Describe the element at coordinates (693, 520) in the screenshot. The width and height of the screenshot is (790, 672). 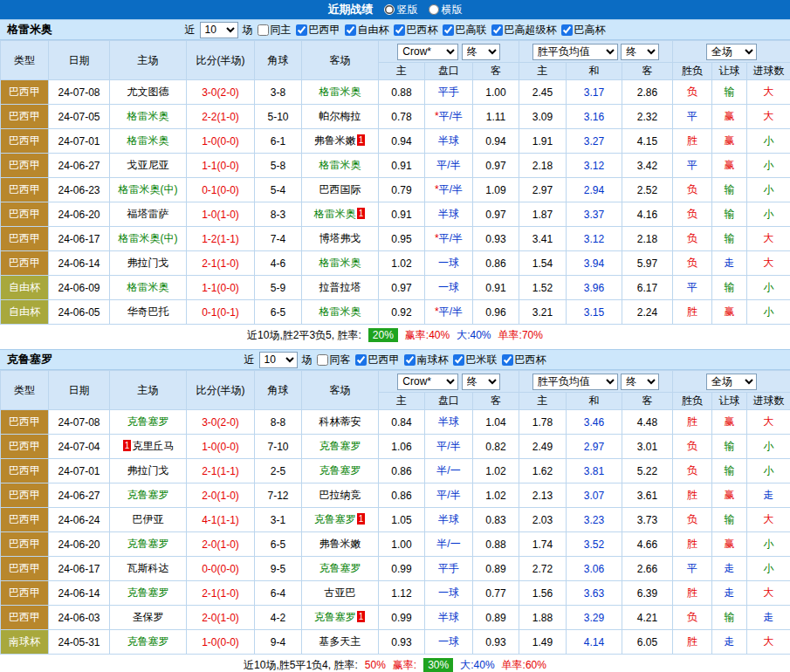
I see `cell-result: 负` at that location.